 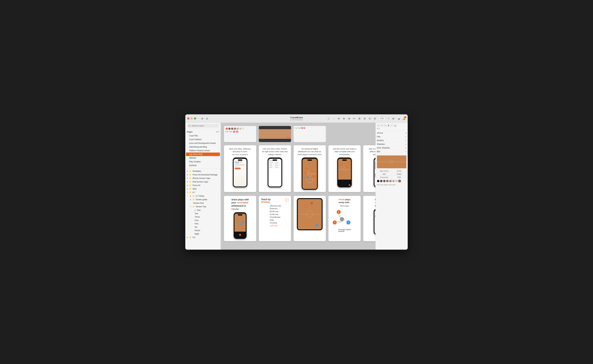 What do you see at coordinates (406, 133) in the screenshot?
I see `style-chevron-icon: ▾` at bounding box center [406, 133].